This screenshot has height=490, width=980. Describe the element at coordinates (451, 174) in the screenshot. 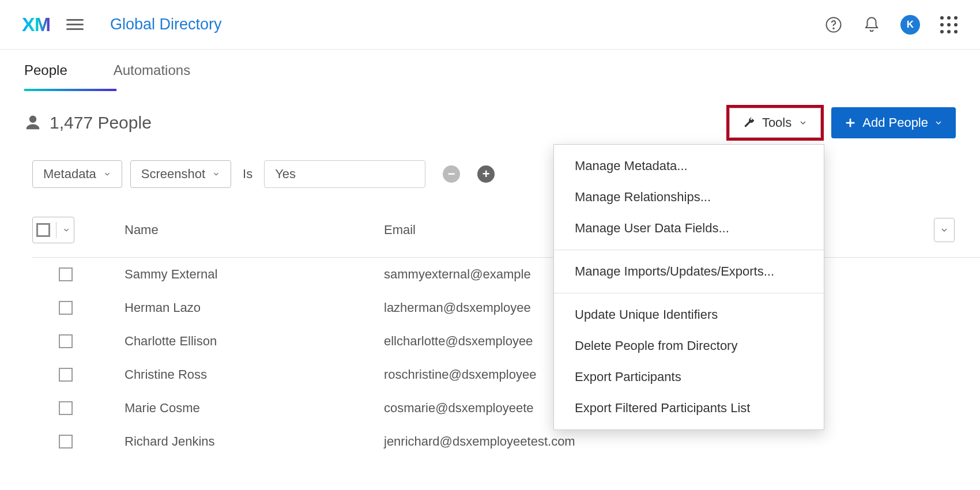

I see `remove-filter-button: −` at that location.